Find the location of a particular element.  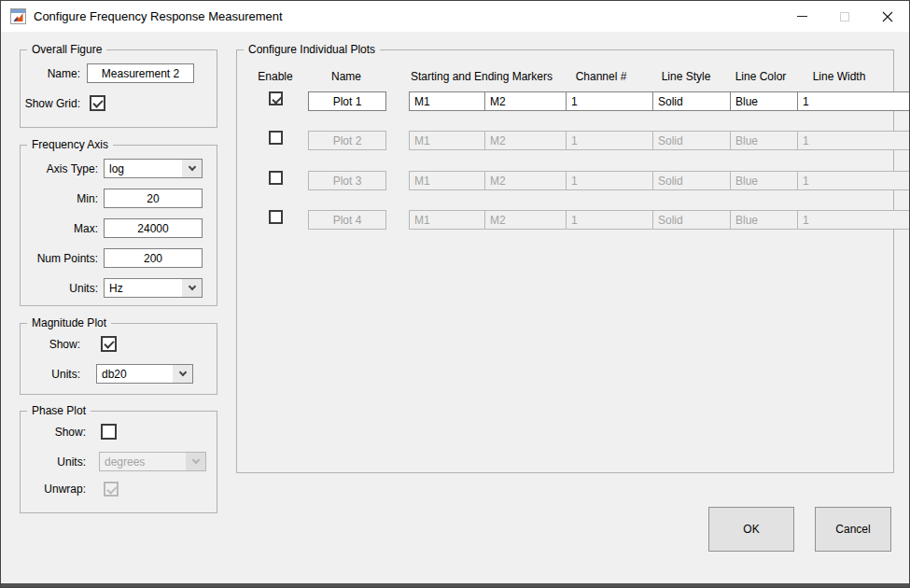

plot4-name-input is located at coordinates (347, 220).